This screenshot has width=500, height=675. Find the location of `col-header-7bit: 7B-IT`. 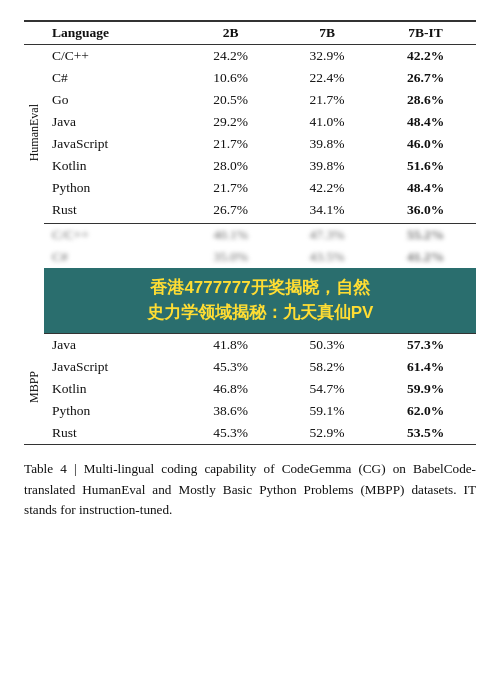

col-header-7bit: 7B-IT is located at coordinates (426, 33).